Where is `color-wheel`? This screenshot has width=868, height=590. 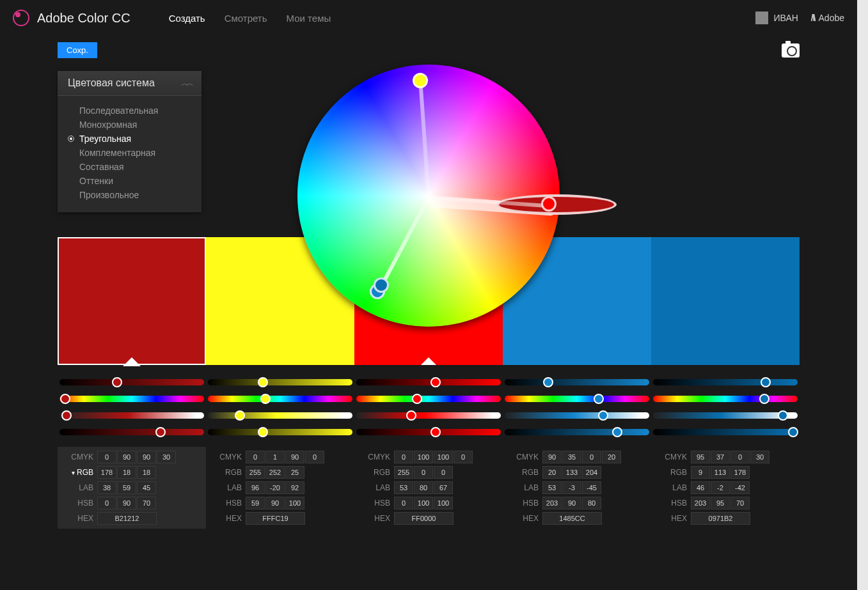 color-wheel is located at coordinates (429, 196).